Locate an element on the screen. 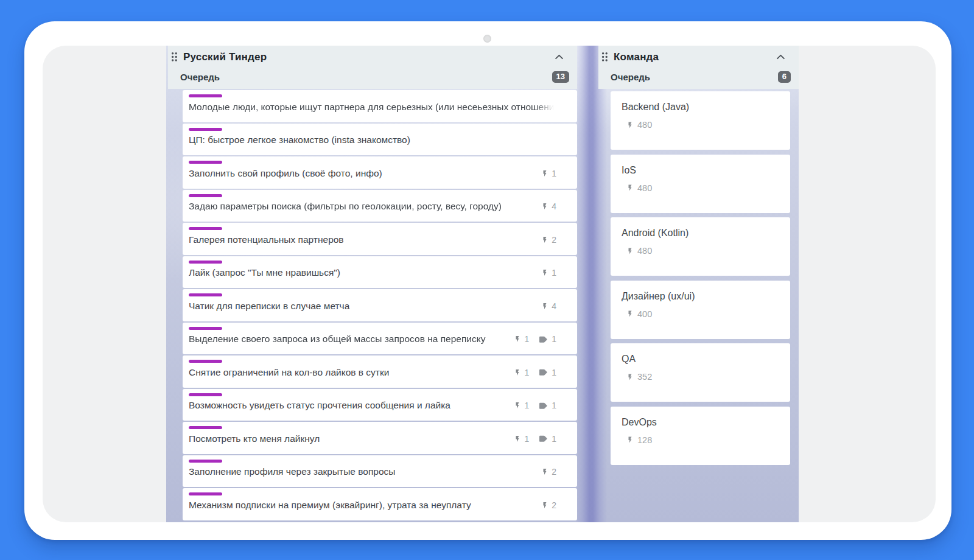 The image size is (974, 560). column-title: Команда is located at coordinates (636, 57).